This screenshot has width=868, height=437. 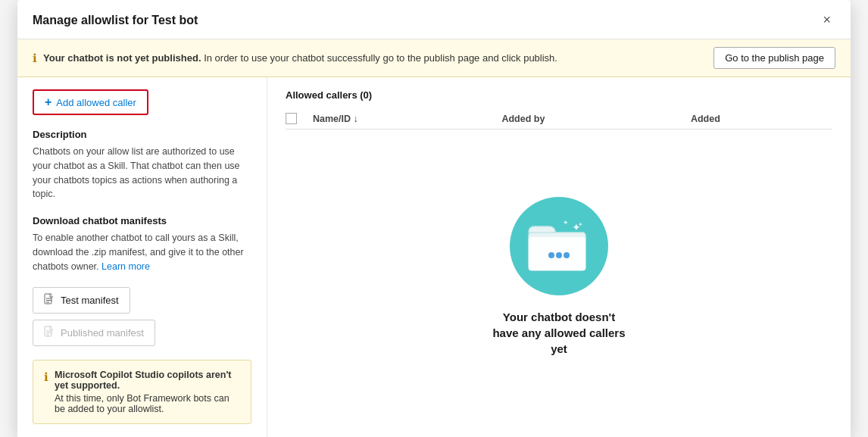 I want to click on manifests-title: Download chatbot manifests, so click(x=142, y=221).